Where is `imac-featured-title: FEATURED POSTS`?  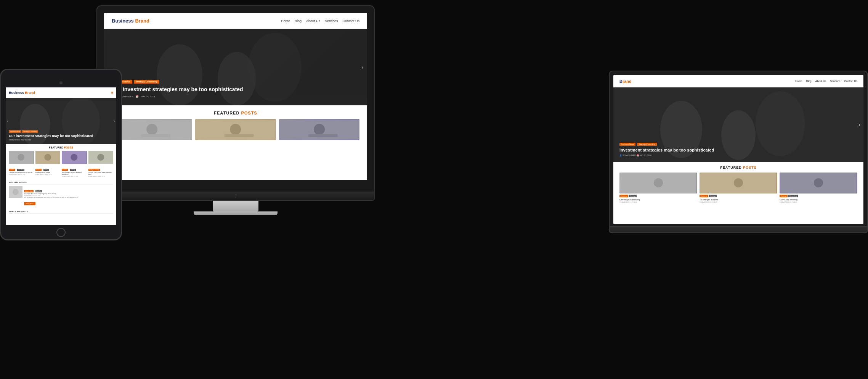 imac-featured-title: FEATURED POSTS is located at coordinates (236, 113).